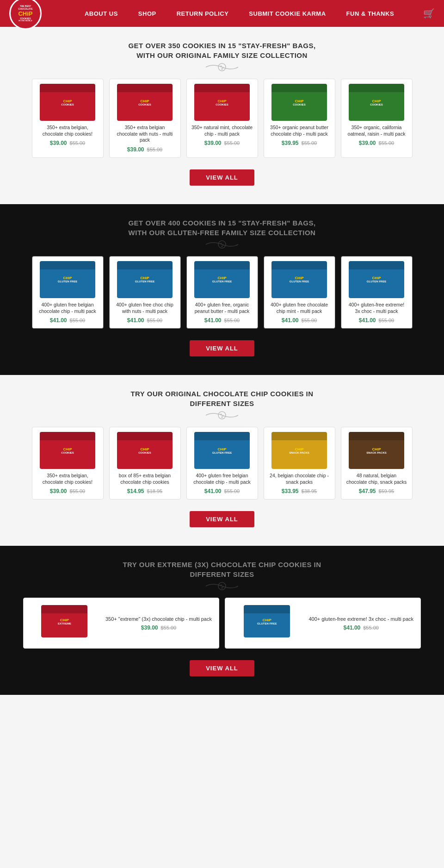 Image resolution: width=444 pixels, height=868 pixels. What do you see at coordinates (323, 623) in the screenshot?
I see `product-card-wide: CHiPGLUTEN FREE 400+ gluten-free extreme…` at bounding box center [323, 623].